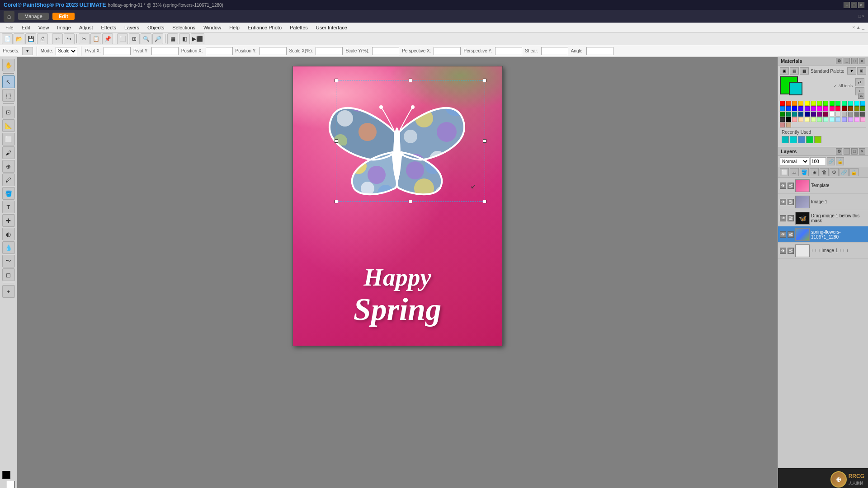  I want to click on home-button: ⌂, so click(9, 16).